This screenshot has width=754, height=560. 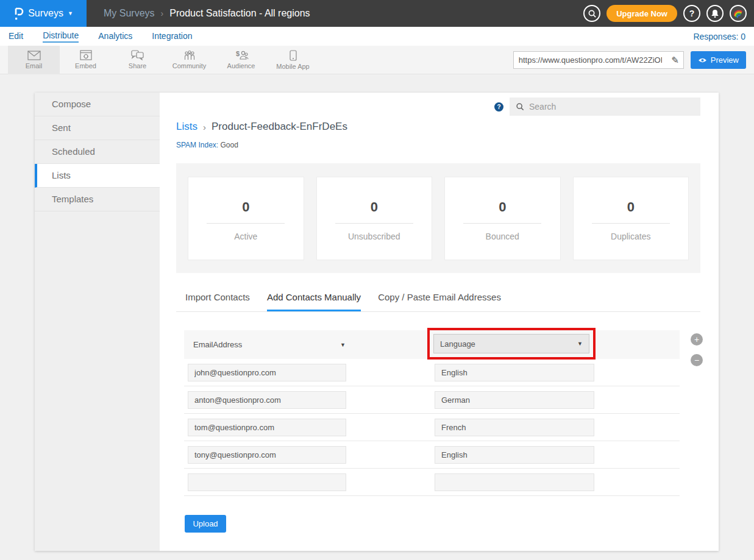 I want to click on app-switcher: Surveys ▼, so click(x=43, y=13).